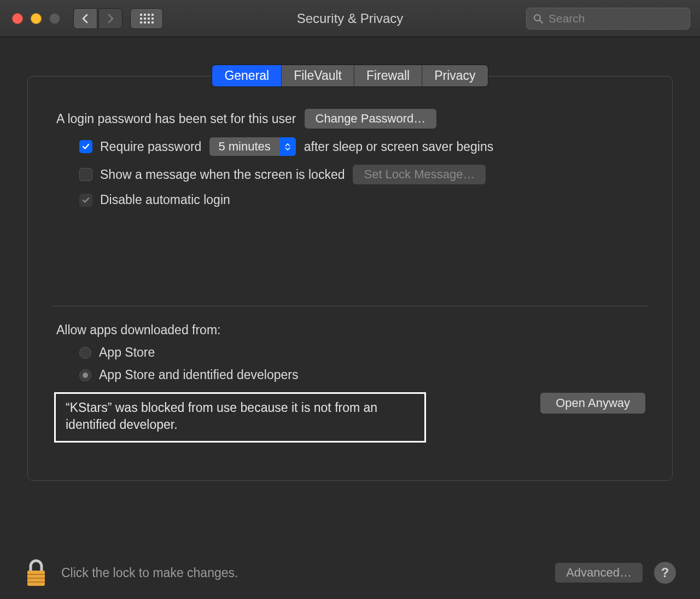  What do you see at coordinates (165, 200) in the screenshot?
I see `disable-auto-login-label: Disable automatic login` at bounding box center [165, 200].